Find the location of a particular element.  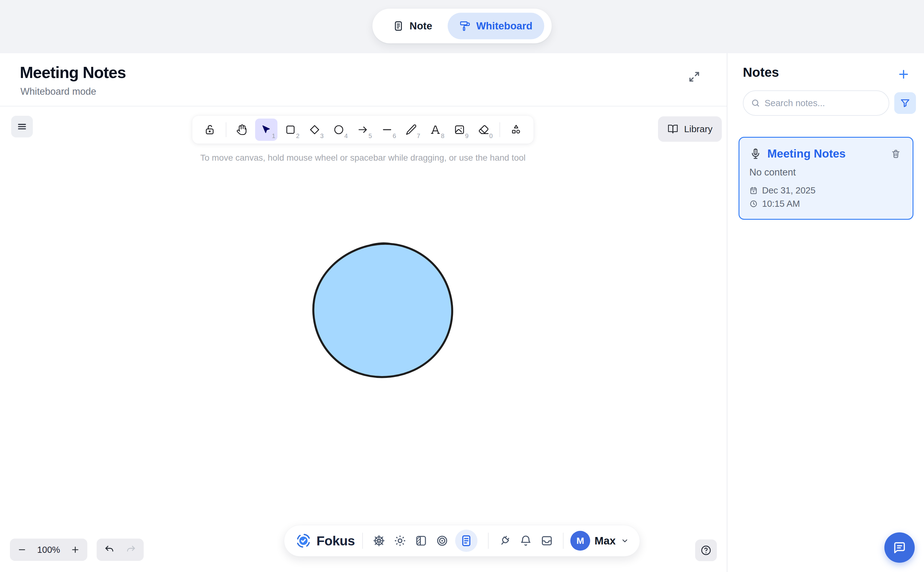

microphone-icon is located at coordinates (755, 154).